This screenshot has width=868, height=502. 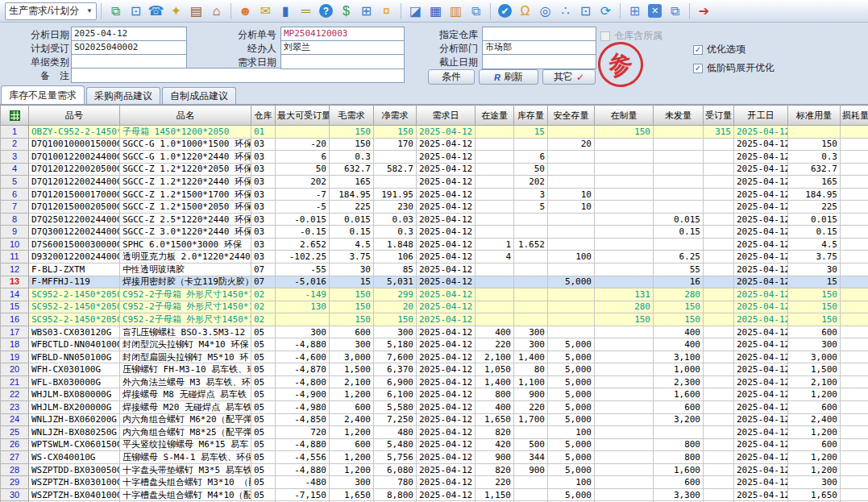 What do you see at coordinates (531, 207) in the screenshot?
I see `table-cell: 5` at bounding box center [531, 207].